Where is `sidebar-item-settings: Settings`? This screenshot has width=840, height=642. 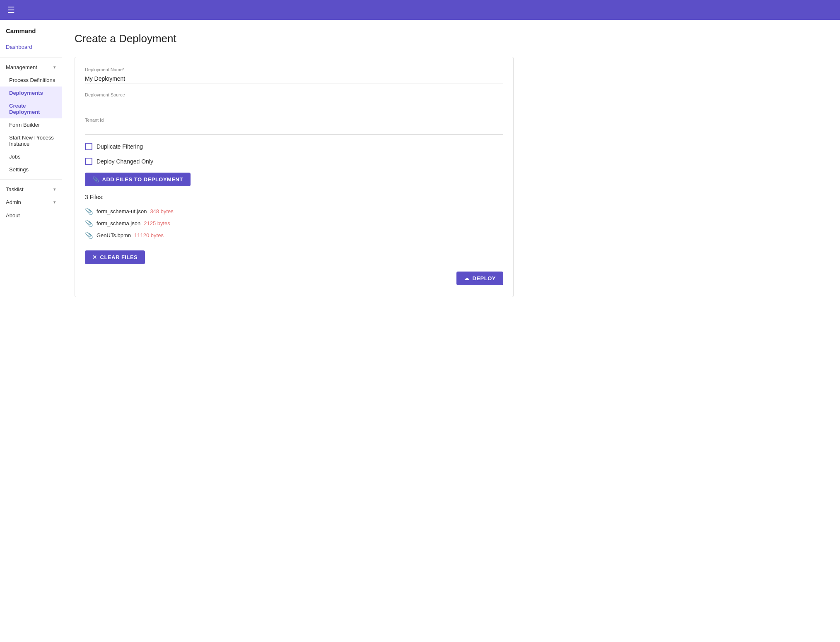
sidebar-item-settings: Settings is located at coordinates (31, 170).